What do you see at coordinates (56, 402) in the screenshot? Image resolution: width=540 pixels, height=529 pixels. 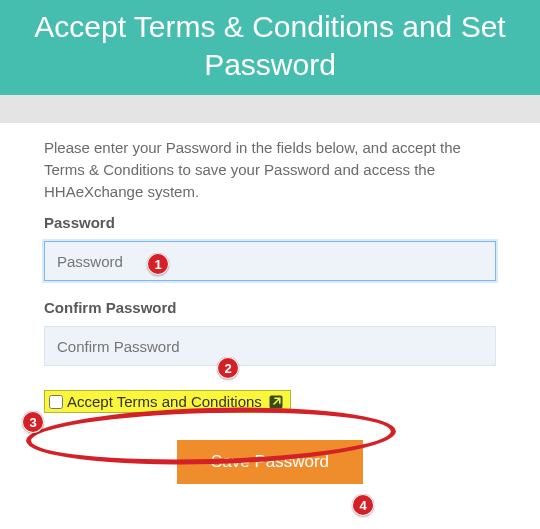 I see `terms-checkbox` at bounding box center [56, 402].